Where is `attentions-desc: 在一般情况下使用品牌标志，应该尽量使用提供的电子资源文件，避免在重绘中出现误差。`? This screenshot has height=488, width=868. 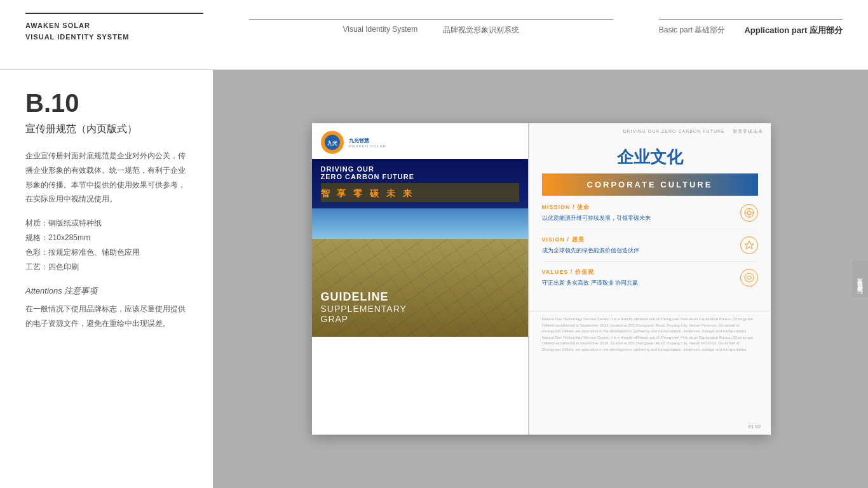
attentions-desc: 在一般情况下使用品牌标志，应该尽量使用提供的电子资源文件，避免在重绘中出现误差。 is located at coordinates (107, 316).